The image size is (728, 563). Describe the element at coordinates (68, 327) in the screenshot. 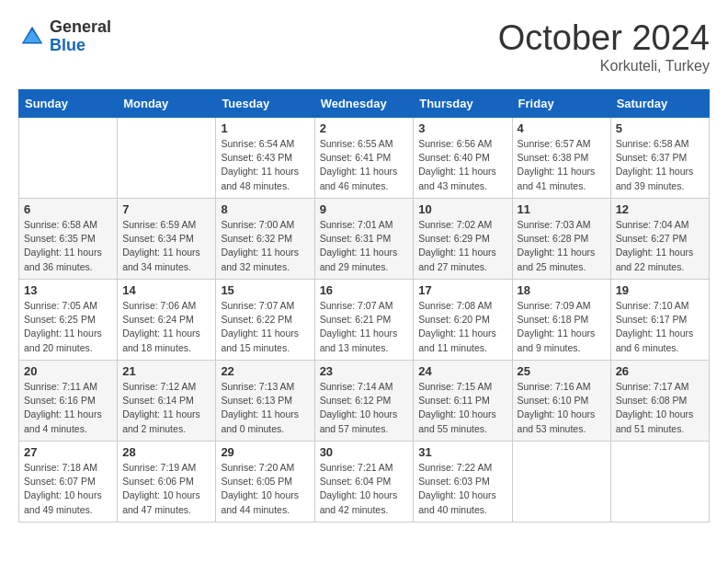

I see `day-info: Sunrise: 7:05 AMSunset: 6:25 PMDaylight:…` at that location.